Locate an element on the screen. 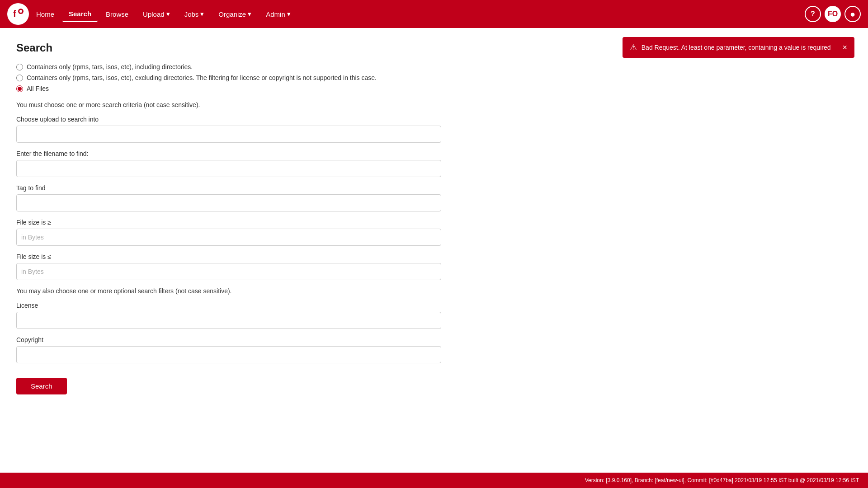 Image resolution: width=868 pixels, height=488 pixels. filename-label: Enter the filename to find: is located at coordinates (229, 154).